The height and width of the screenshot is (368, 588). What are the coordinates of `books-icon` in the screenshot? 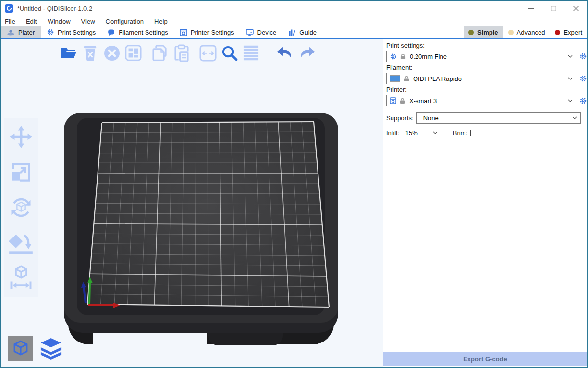 It's located at (292, 32).